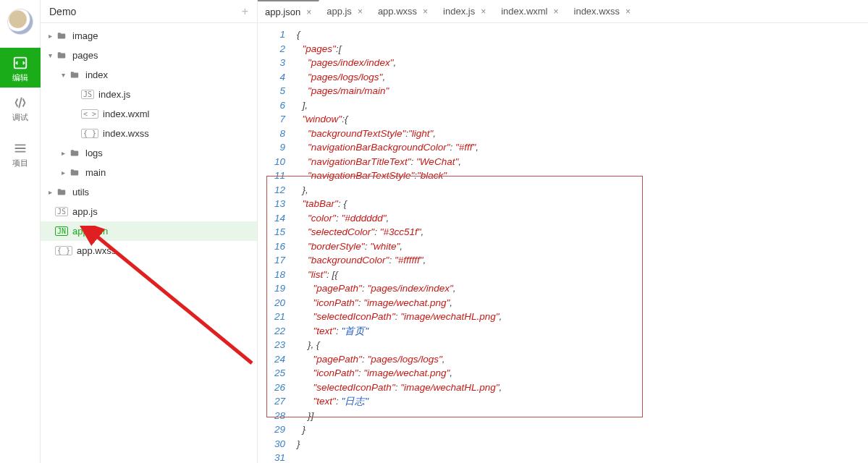 The width and height of the screenshot is (868, 463). I want to click on code-icon, so click(20, 63).